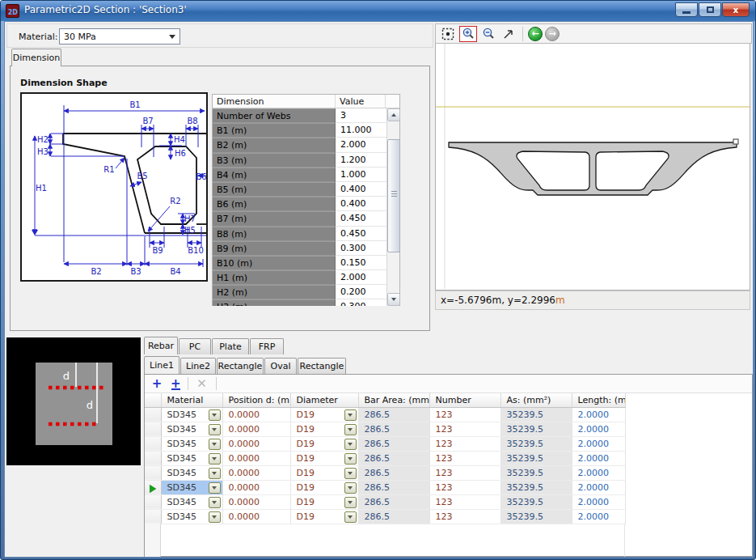 The image size is (756, 560). Describe the element at coordinates (161, 346) in the screenshot. I see `tab-rebar: Rebar` at that location.